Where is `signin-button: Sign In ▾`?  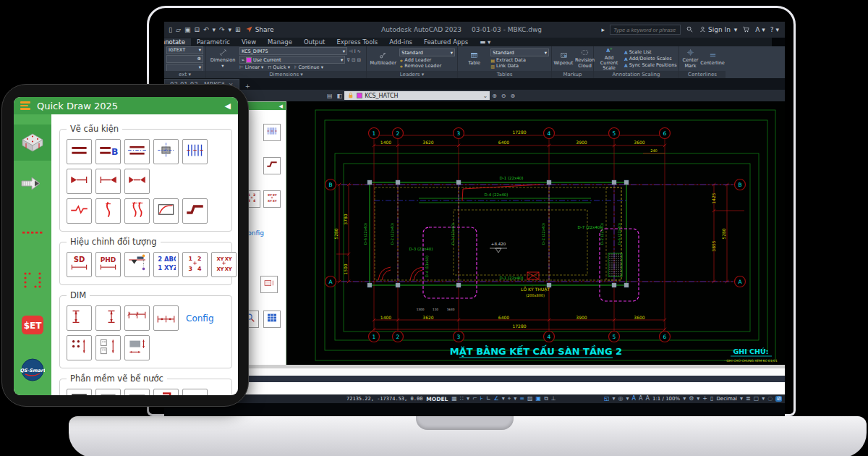 signin-button: Sign In ▾ is located at coordinates (718, 30).